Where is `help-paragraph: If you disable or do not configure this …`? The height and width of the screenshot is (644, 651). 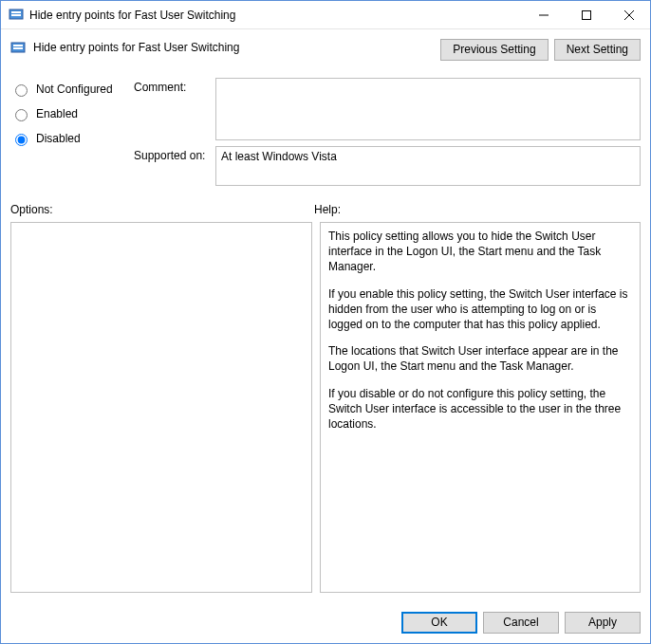
help-paragraph: If you disable or do not configure this … is located at coordinates (480, 410).